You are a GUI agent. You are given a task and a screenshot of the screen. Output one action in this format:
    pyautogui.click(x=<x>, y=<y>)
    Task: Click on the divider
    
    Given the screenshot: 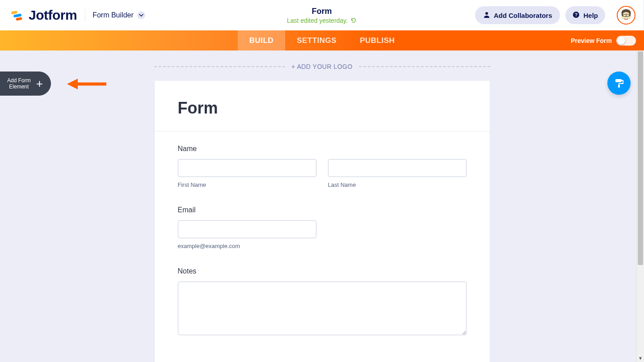 What is the action you would take?
    pyautogui.click(x=85, y=15)
    